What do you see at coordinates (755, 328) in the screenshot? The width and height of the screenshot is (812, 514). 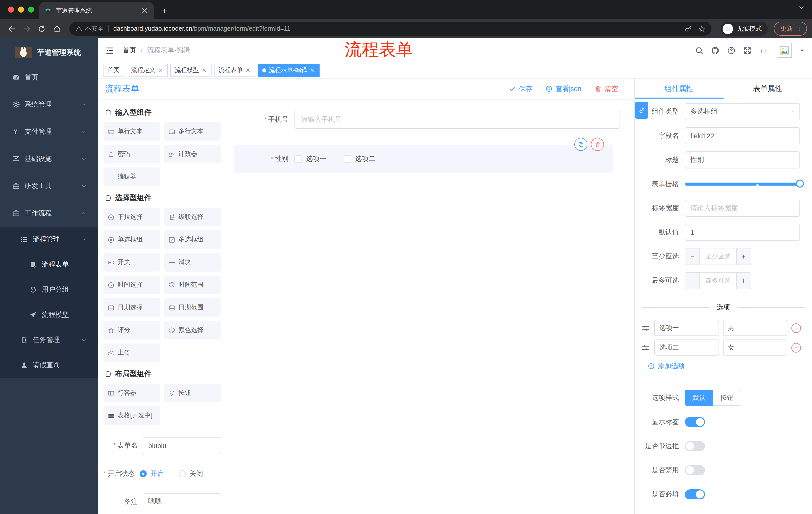 I see `option-value-input: 男` at bounding box center [755, 328].